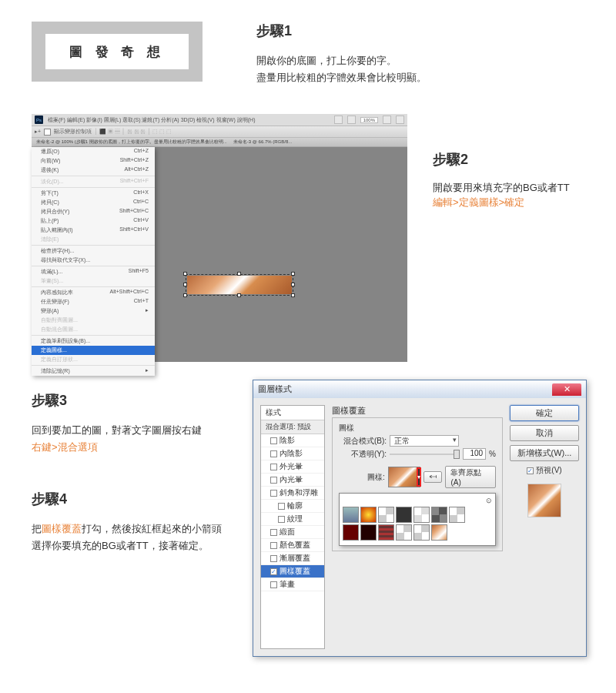 The image size is (616, 693). Describe the element at coordinates (405, 477) in the screenshot. I see `pattern-swatch: ▾` at that location.